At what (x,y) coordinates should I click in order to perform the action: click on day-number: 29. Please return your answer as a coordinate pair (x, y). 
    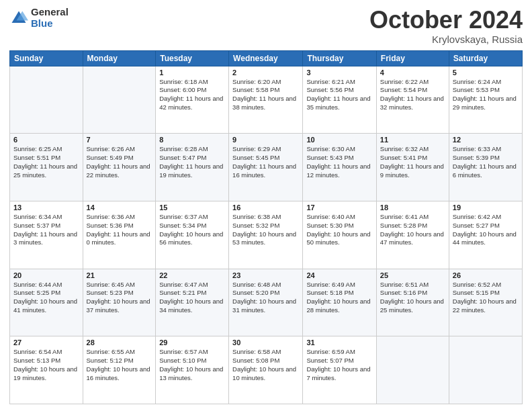
    Looking at the image, I should click on (192, 342).